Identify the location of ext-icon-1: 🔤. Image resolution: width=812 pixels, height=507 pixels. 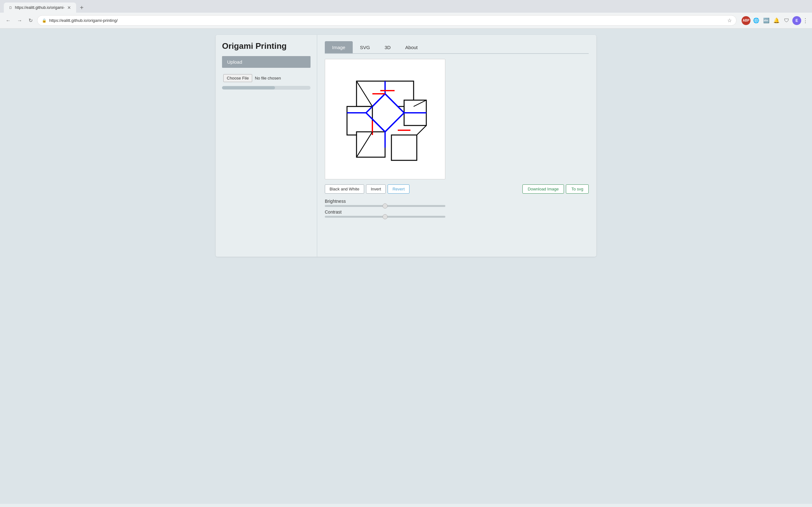
(766, 21).